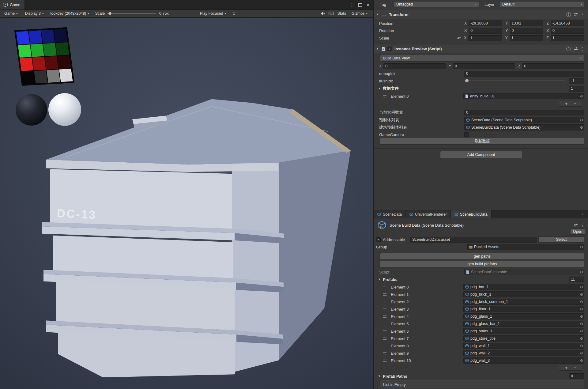 This screenshot has height=389, width=588. Describe the element at coordinates (481, 346) in the screenshot. I see `list-item: Element 8 pdg_wall_1 ⊙` at that location.